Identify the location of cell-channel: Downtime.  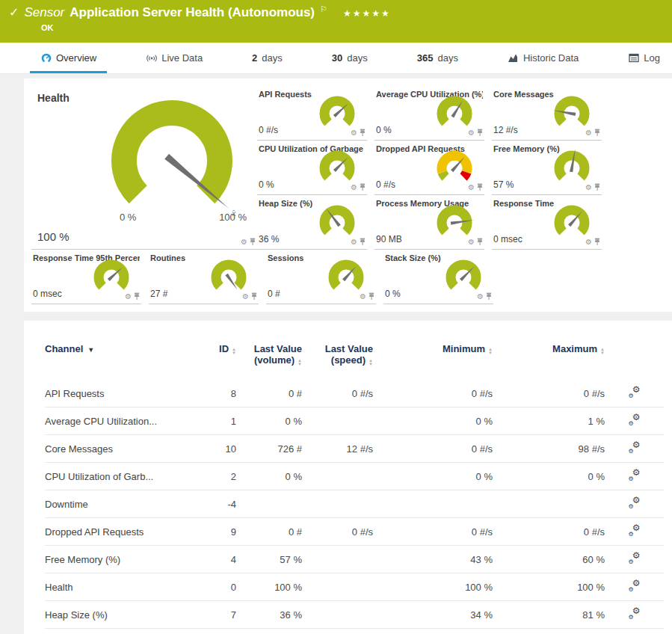
(116, 504).